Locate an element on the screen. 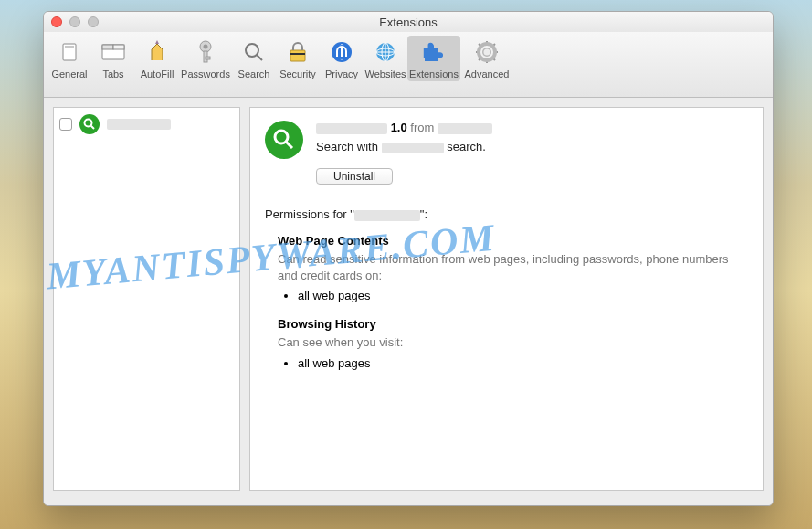  security-icon is located at coordinates (298, 52).